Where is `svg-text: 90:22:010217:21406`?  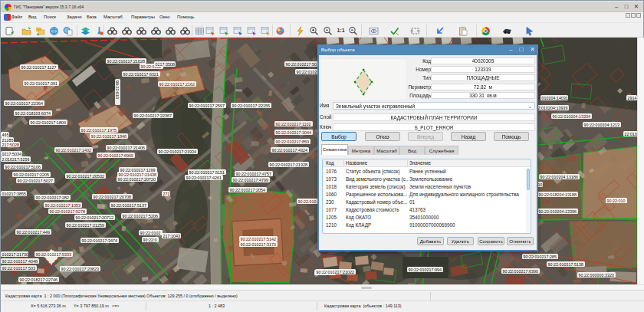
svg-text: 90:22:010217:21406 is located at coordinates (126, 148).